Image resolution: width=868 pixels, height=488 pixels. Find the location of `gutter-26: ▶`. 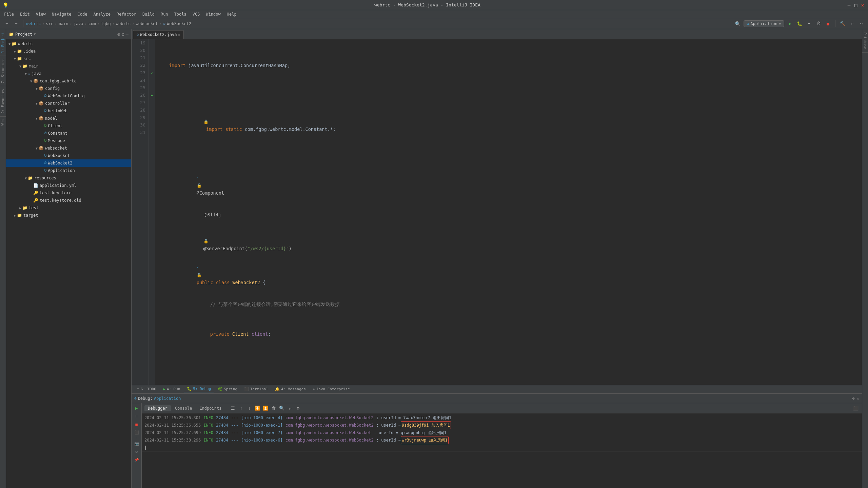

gutter-26: ▶ is located at coordinates (152, 95).